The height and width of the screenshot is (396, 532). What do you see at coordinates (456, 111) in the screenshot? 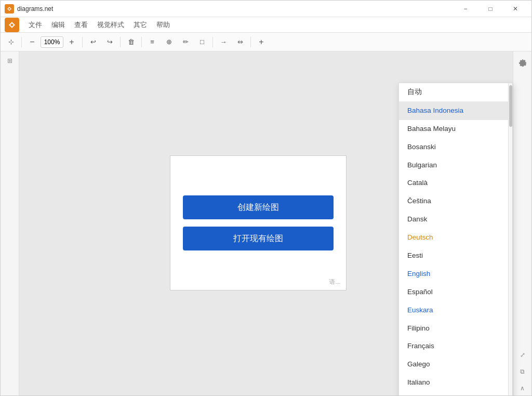
I see `lang-item-bahasa-indonesia: Bahasa Indonesia` at bounding box center [456, 111].